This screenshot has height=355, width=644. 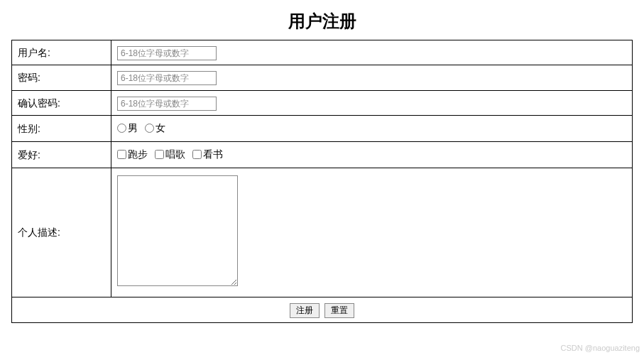 What do you see at coordinates (213, 154) in the screenshot?
I see `hobby-label-reading: 看书` at bounding box center [213, 154].